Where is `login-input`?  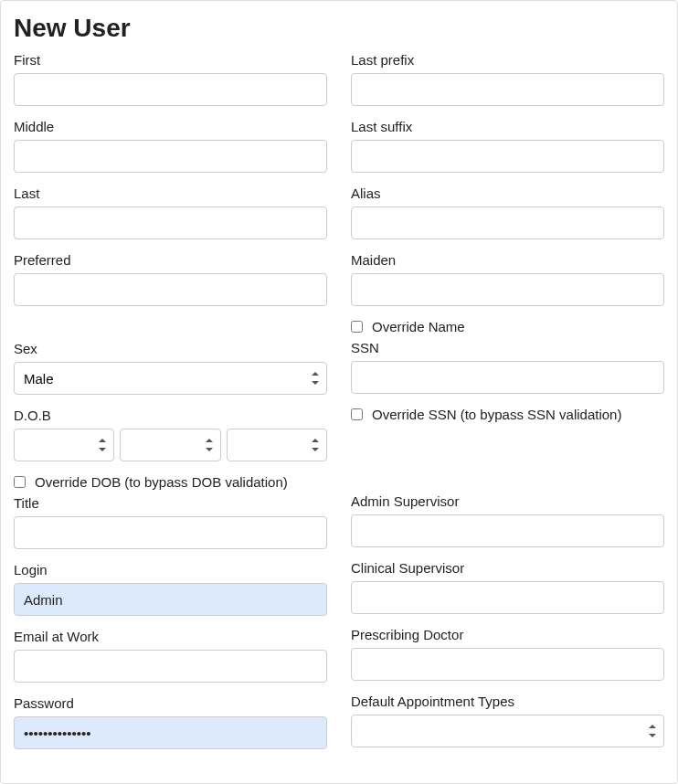 login-input is located at coordinates (170, 599).